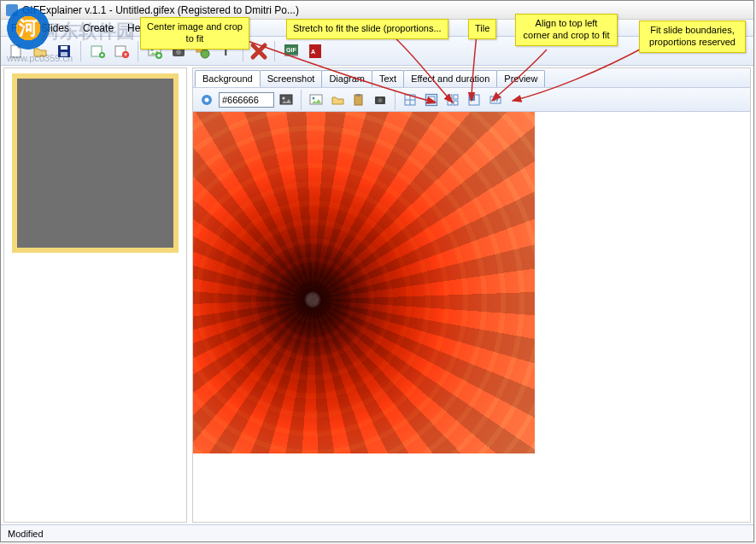  What do you see at coordinates (286, 100) in the screenshot?
I see `image-indicator-icon` at bounding box center [286, 100].